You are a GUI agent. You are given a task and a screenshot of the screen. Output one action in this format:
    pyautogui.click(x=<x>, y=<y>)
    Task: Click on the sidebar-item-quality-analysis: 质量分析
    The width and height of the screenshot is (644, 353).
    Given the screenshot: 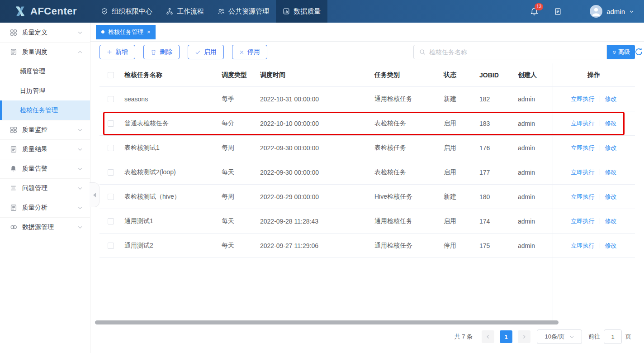 What is the action you would take?
    pyautogui.click(x=45, y=207)
    